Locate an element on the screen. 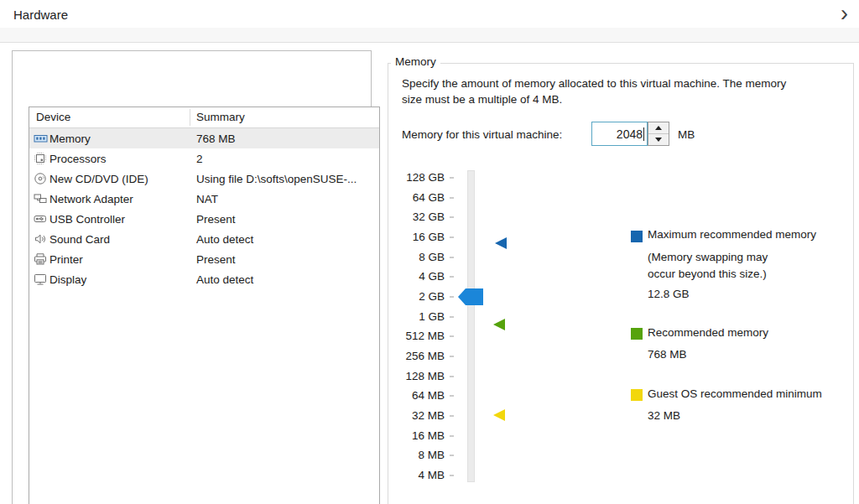 The height and width of the screenshot is (504, 859). scale-label: 64 GB is located at coordinates (407, 198).